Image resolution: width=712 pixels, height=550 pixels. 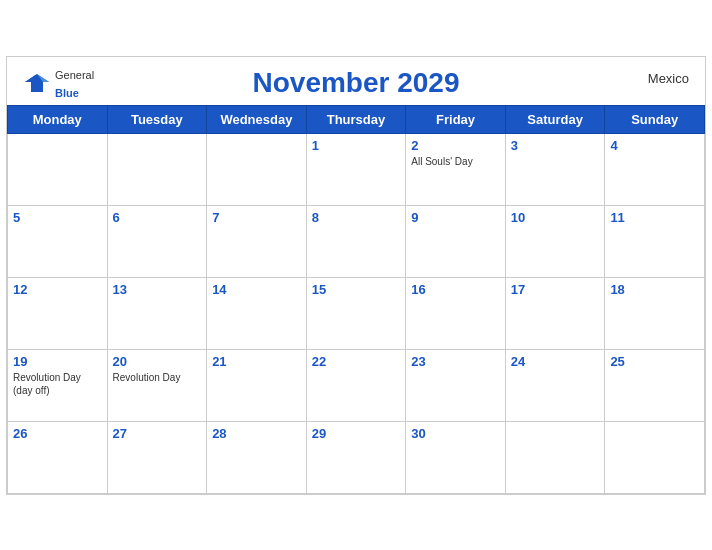 What do you see at coordinates (456, 457) in the screenshot?
I see `calendar-cell: 30` at bounding box center [456, 457].